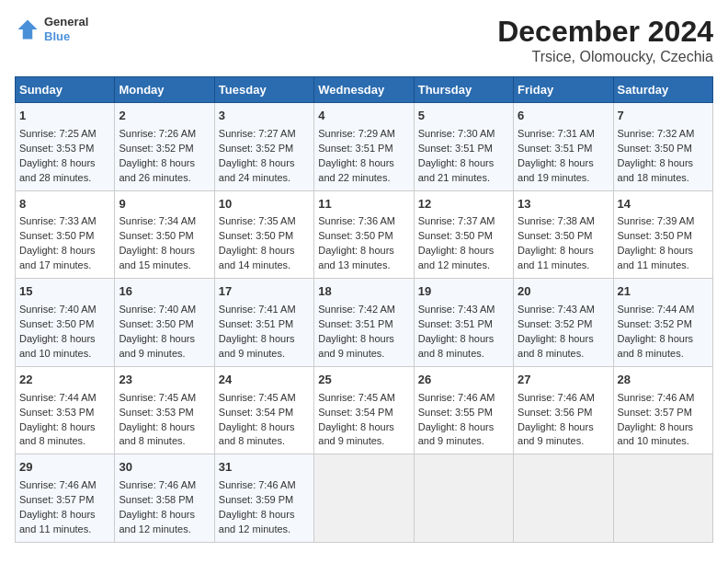 The width and height of the screenshot is (728, 563). Describe the element at coordinates (364, 323) in the screenshot. I see `day-18: 18Sunrise: 7:42 AMSunset: 3:51 PMDayligh…` at that location.